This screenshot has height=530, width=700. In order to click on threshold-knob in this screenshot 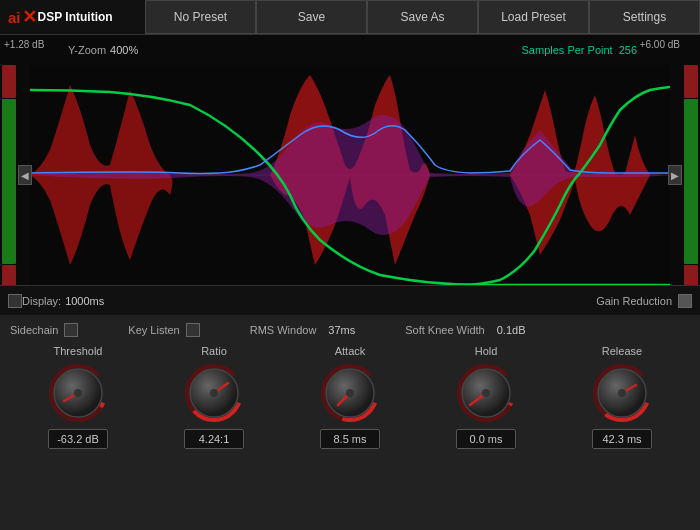, I will do `click(78, 393)`.